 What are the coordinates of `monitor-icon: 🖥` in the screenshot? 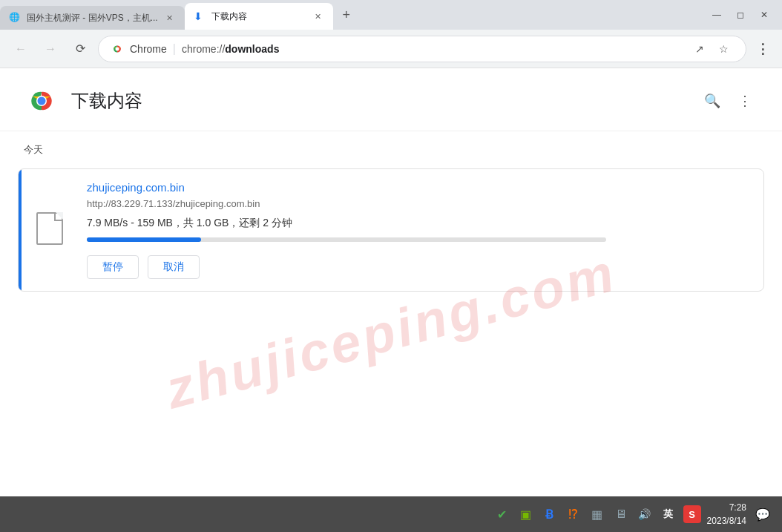 It's located at (621, 514).